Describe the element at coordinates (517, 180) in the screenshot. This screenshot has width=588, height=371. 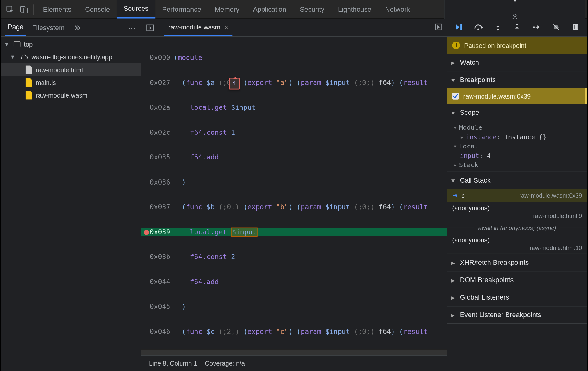
I see `section-callstack: ▾ Call Stack` at that location.